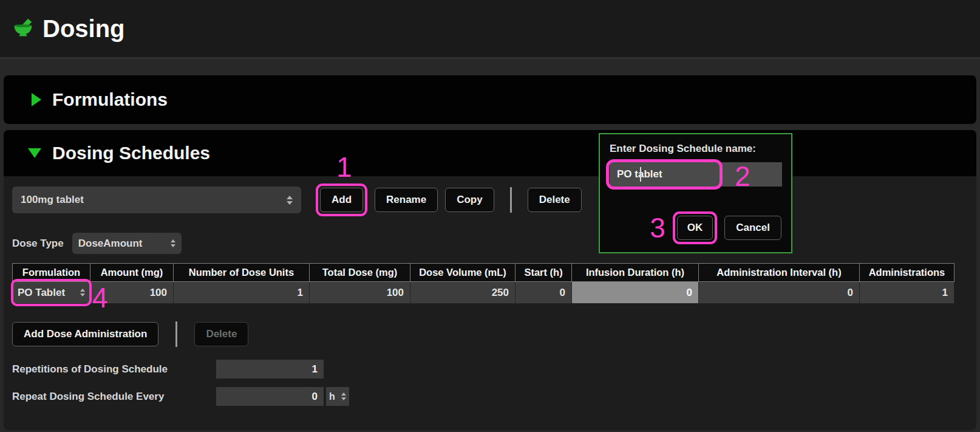  I want to click on add-schedule-button: Add, so click(341, 200).